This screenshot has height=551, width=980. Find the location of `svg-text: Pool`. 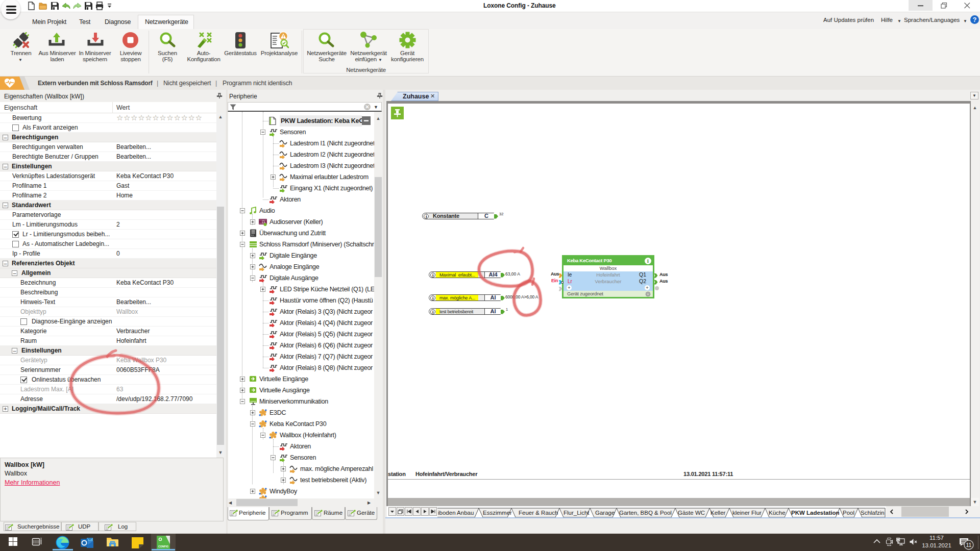

svg-text: Pool is located at coordinates (848, 513).